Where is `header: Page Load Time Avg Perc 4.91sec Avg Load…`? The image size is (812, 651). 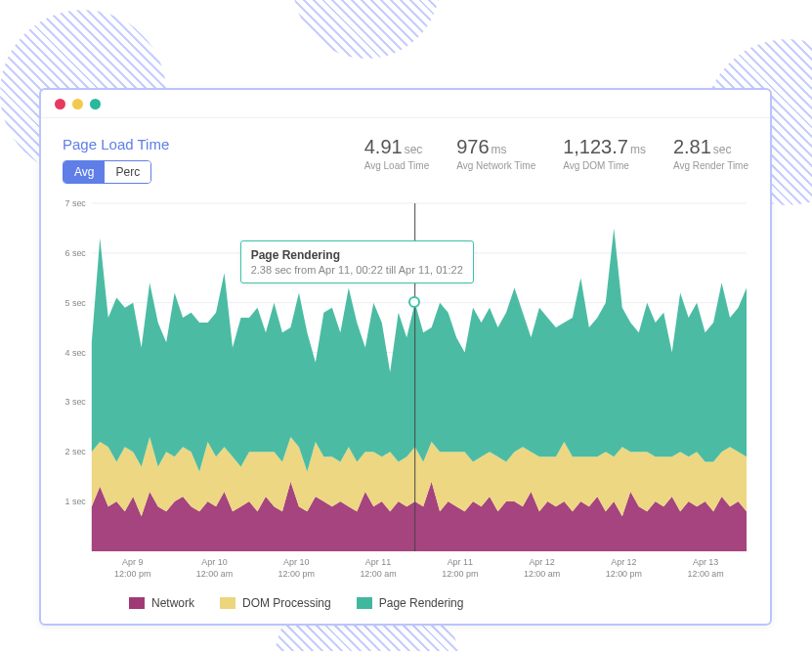
header: Page Load Time Avg Perc 4.91sec Avg Load… is located at coordinates (406, 151).